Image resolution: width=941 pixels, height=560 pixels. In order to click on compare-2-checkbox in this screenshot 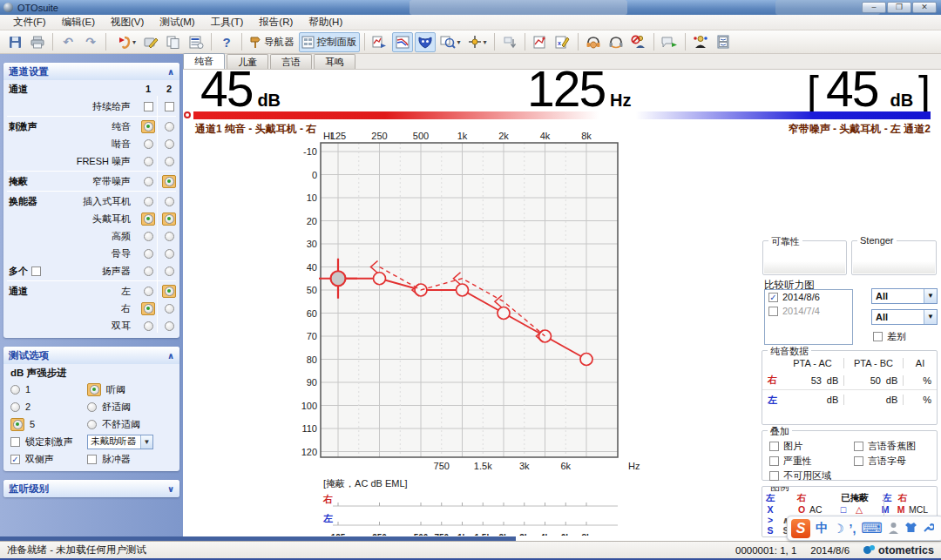, I will do `click(774, 312)`.